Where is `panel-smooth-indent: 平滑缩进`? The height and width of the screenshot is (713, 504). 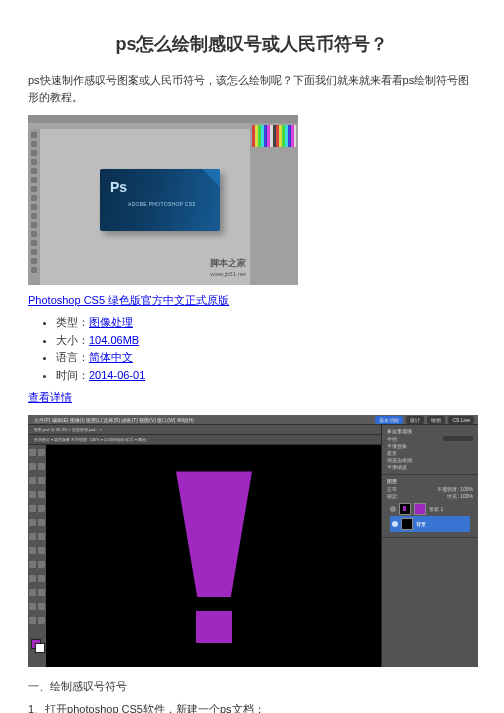
panel-smooth-indent: 平滑缩进 is located at coordinates (397, 467).